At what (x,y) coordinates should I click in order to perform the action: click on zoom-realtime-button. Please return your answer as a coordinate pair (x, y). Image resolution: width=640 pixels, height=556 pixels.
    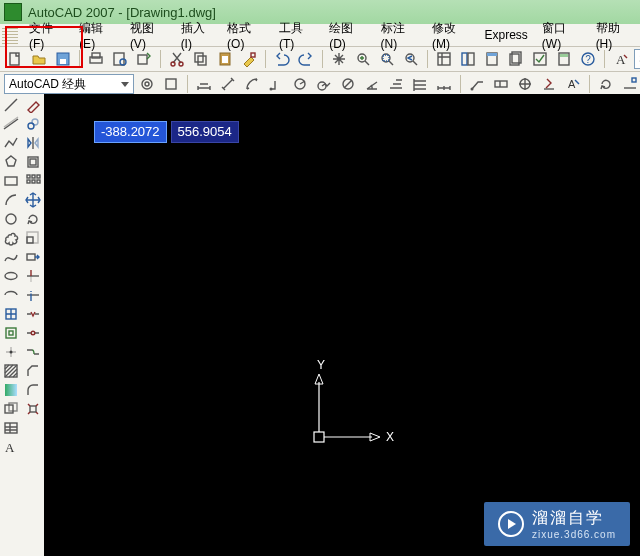
    Looking at the image, I should click on (363, 59).